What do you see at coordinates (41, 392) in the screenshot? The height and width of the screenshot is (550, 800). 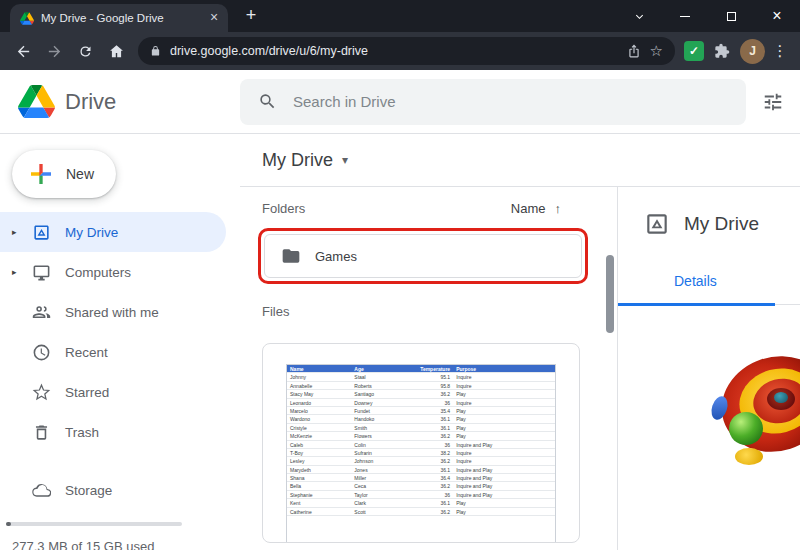 I see `starred-icon` at bounding box center [41, 392].